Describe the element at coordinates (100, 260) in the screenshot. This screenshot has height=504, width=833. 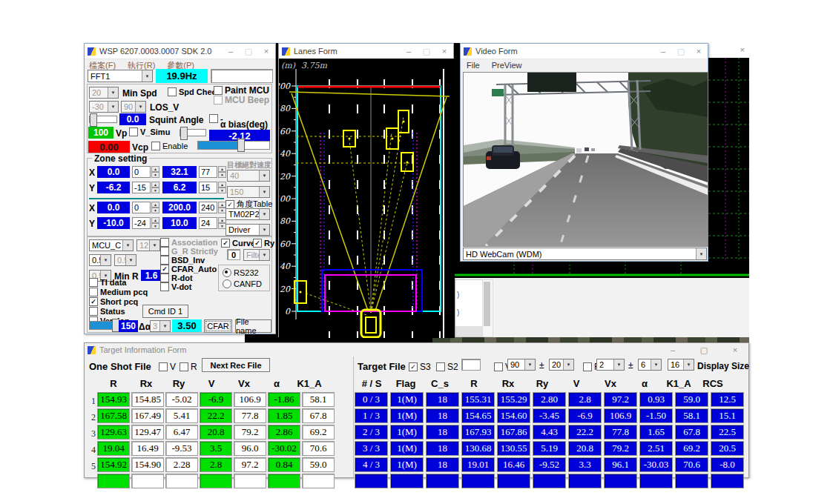
I see `r1-select: 0.5▼` at that location.